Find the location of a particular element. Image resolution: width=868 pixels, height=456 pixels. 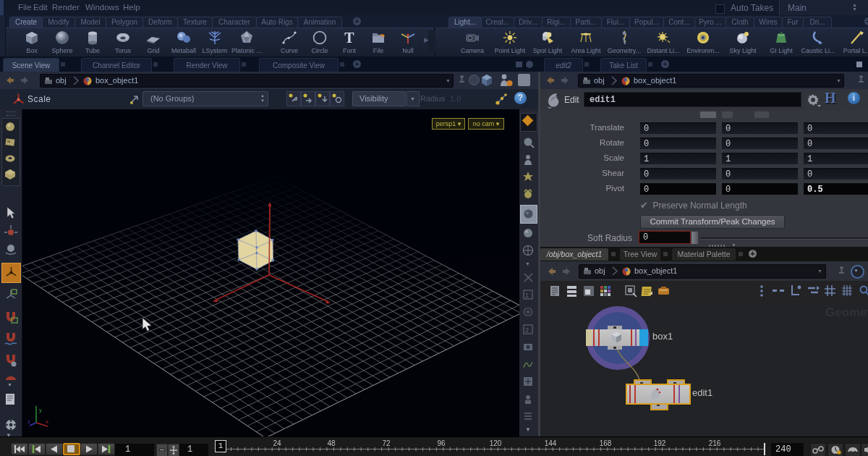

svg-text: 96 is located at coordinates (441, 443).